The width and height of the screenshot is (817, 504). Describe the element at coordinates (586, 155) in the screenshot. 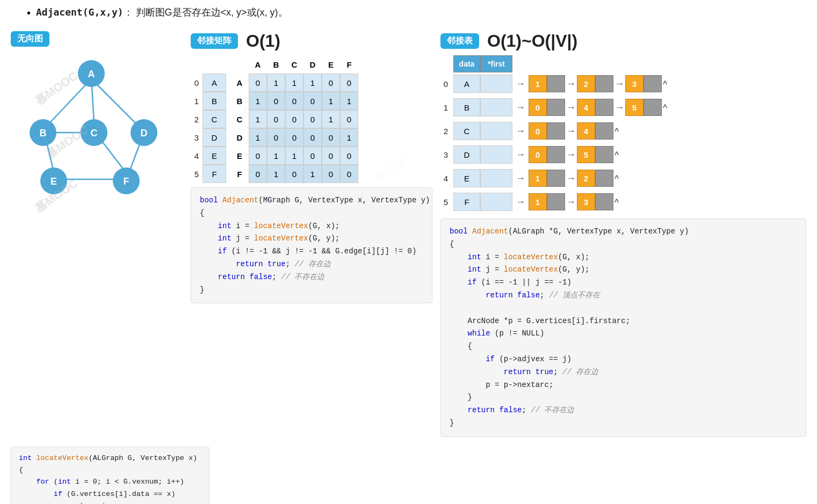

I see `node-val-3-5: 5` at that location.